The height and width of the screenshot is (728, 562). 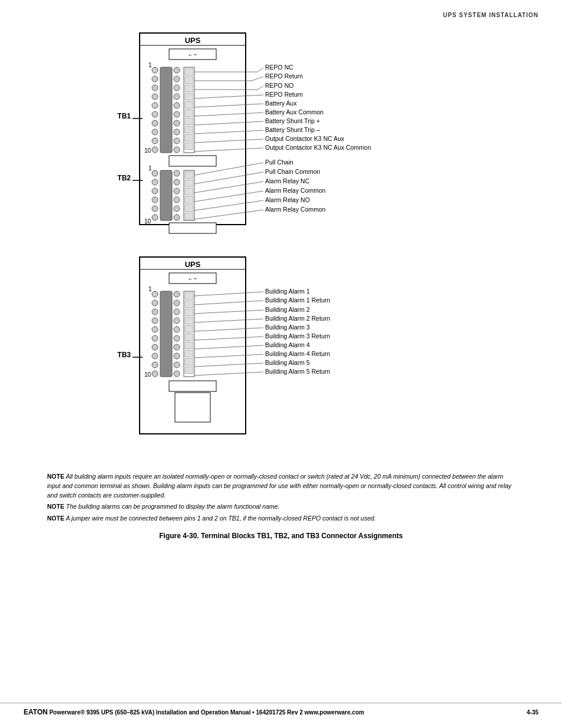 What do you see at coordinates (281, 15) in the screenshot?
I see `page-header: UPS SYSTEM INSTALLATION` at bounding box center [281, 15].